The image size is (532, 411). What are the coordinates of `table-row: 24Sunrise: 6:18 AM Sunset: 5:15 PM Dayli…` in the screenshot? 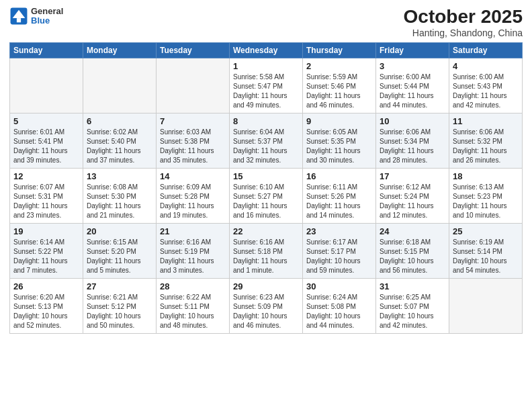 It's located at (412, 250).